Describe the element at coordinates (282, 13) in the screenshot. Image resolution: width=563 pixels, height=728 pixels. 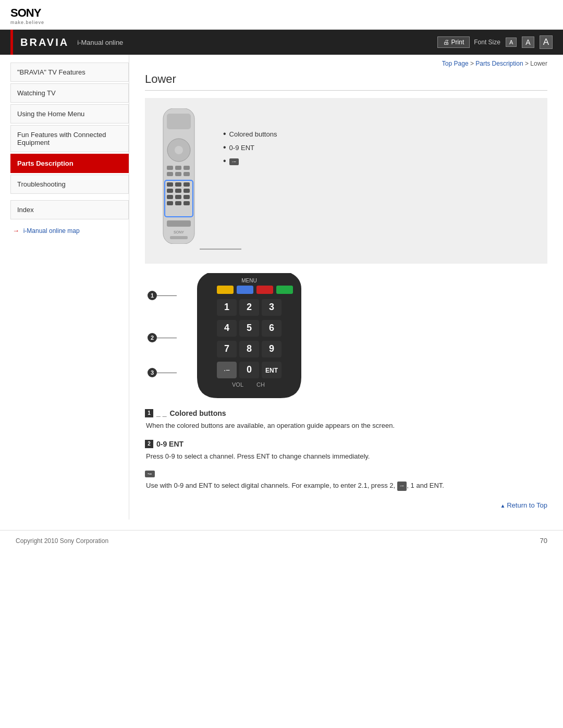
I see `sony-logo: SONY` at that location.